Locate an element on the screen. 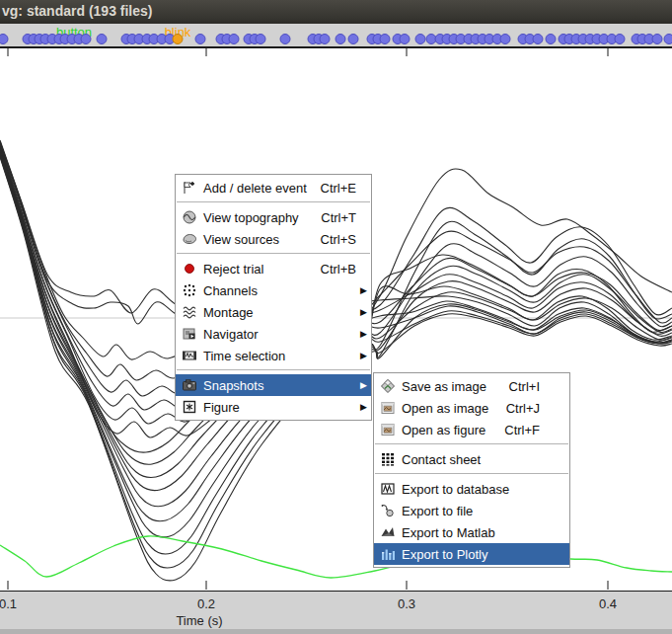  menu-item-label: View sources is located at coordinates (259, 239).